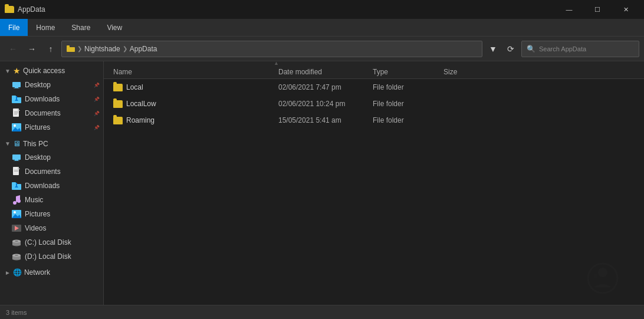  Describe the element at coordinates (52, 256) in the screenshot. I see `sidebar-item-d-drive: (D:) Local Disk` at that location.